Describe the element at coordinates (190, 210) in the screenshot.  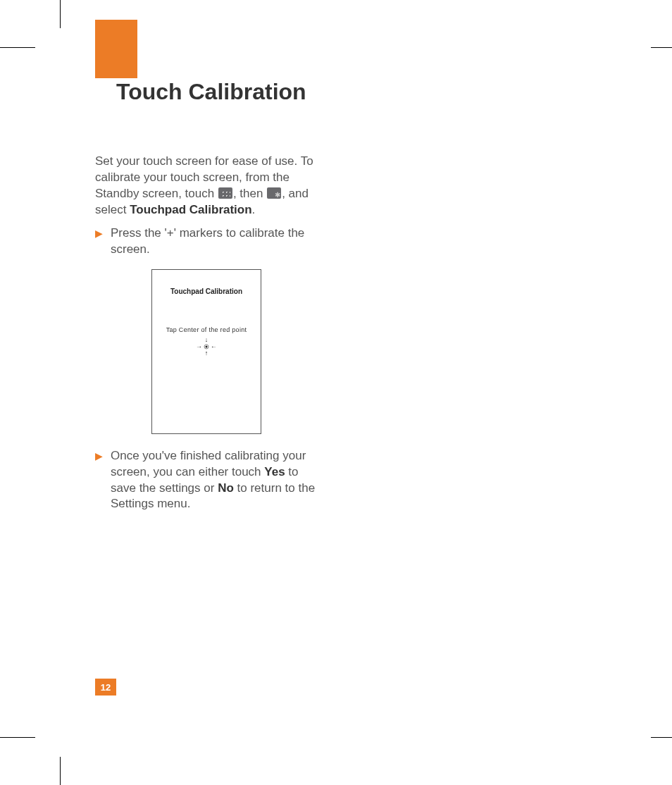
I see `intro-bold-target: Touchpad Calibration` at that location.